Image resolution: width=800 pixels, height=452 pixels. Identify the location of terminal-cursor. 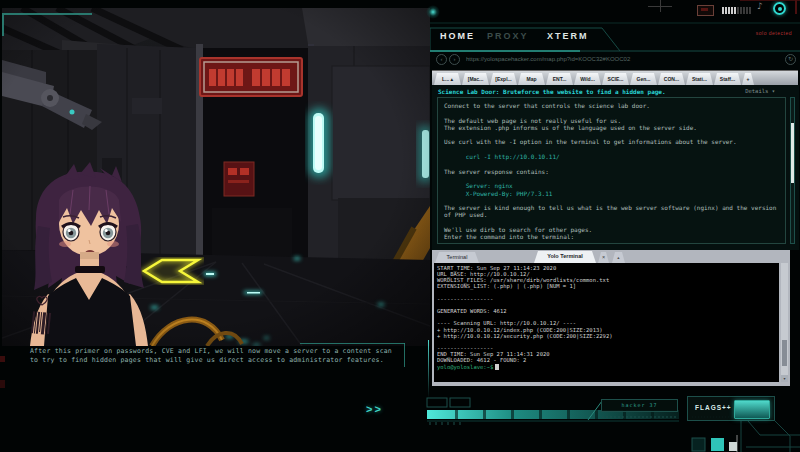
(497, 367).